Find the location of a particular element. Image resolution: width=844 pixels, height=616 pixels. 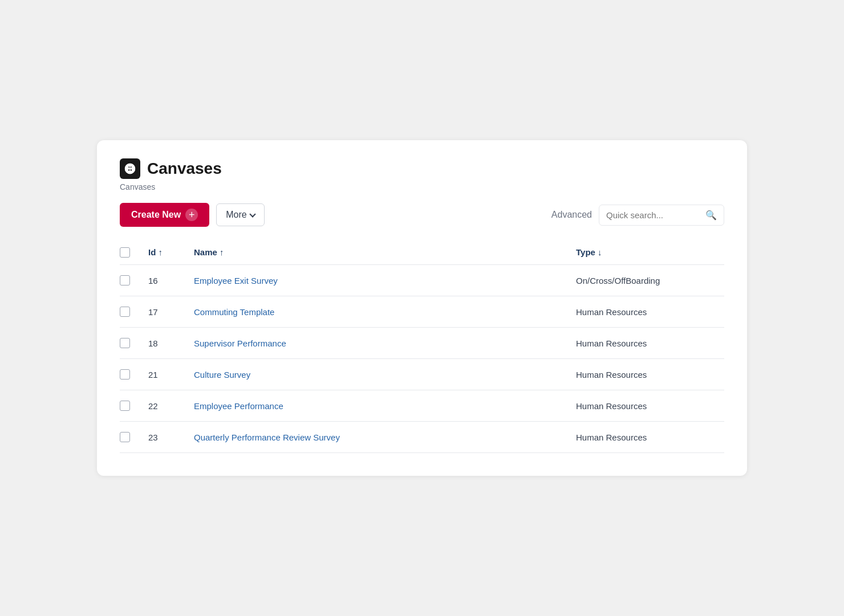

row-type-2: Human Resources is located at coordinates (650, 343).